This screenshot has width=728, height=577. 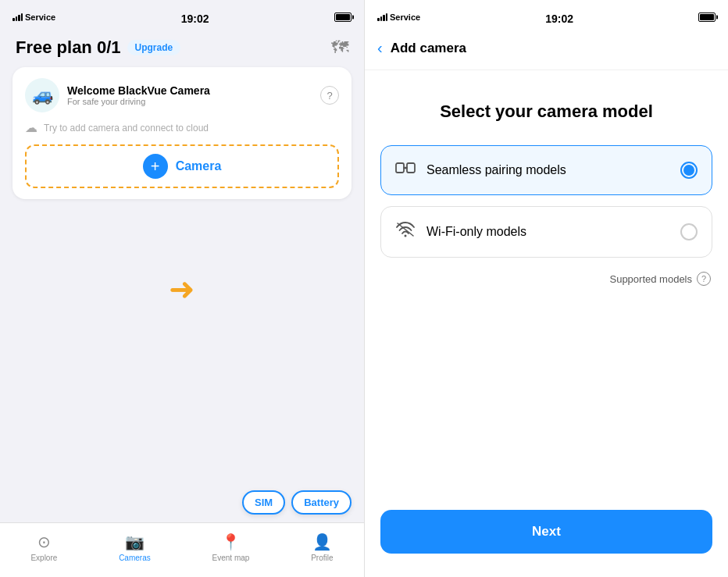 What do you see at coordinates (98, 48) in the screenshot?
I see `plan-title-area: Free plan 0/1 Upgrade` at bounding box center [98, 48].